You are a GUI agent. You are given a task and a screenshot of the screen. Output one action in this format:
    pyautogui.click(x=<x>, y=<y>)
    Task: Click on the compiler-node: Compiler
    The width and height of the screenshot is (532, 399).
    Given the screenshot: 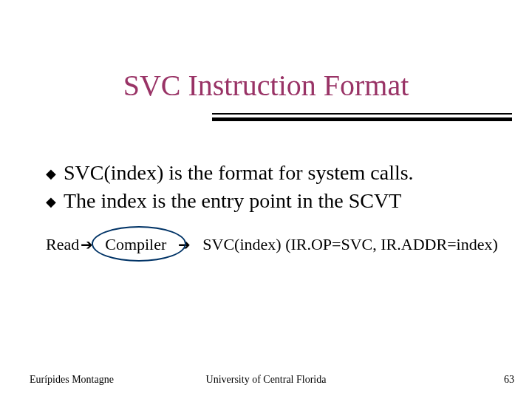 What is the action you would take?
    pyautogui.click(x=136, y=245)
    